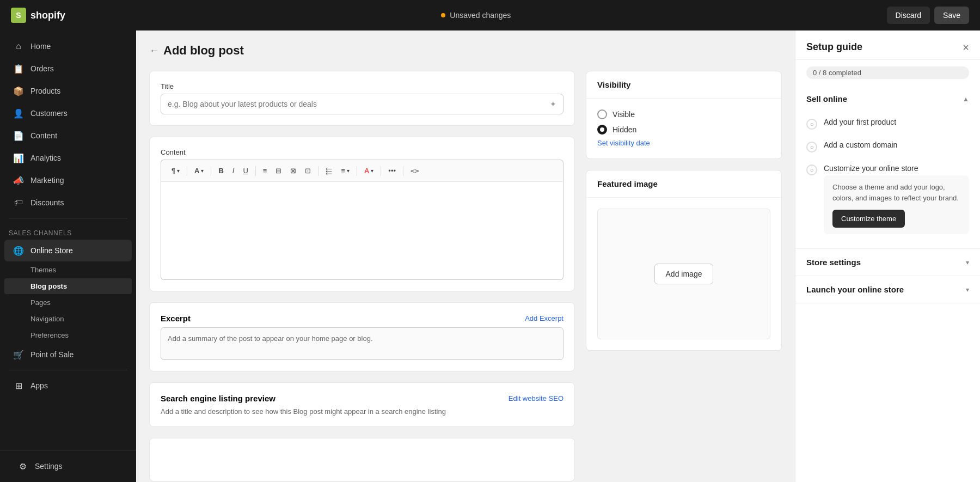  I want to click on seo-card: Search engine listing preview Edit websi…, so click(362, 405).